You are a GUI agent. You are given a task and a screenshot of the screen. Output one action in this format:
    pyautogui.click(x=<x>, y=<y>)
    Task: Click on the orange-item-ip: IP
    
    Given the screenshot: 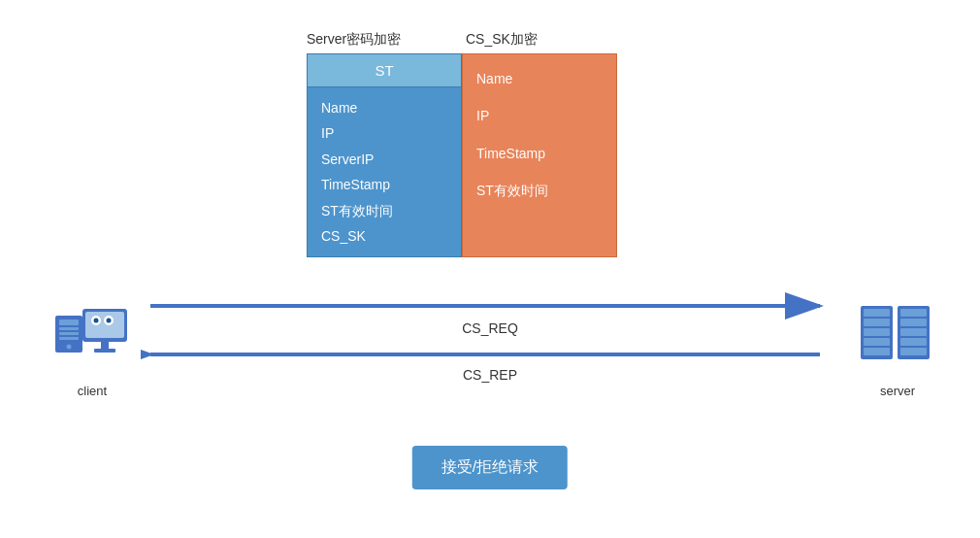 What is the action you would take?
    pyautogui.click(x=539, y=116)
    